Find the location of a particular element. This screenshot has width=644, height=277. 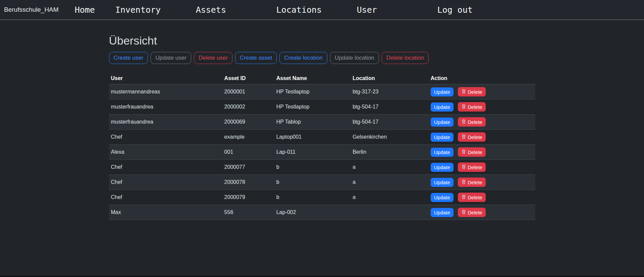

cell-user: Max is located at coordinates (166, 212).